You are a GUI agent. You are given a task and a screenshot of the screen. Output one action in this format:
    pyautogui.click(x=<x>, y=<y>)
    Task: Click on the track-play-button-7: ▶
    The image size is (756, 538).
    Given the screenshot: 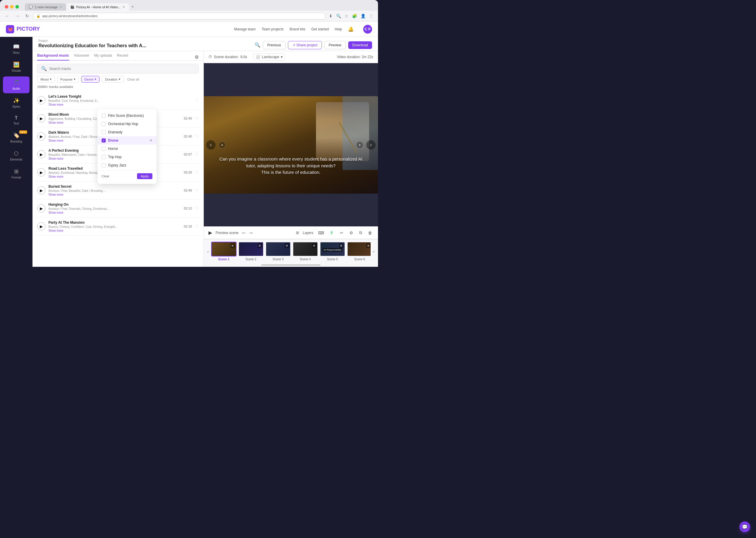 What is the action you would take?
    pyautogui.click(x=41, y=208)
    